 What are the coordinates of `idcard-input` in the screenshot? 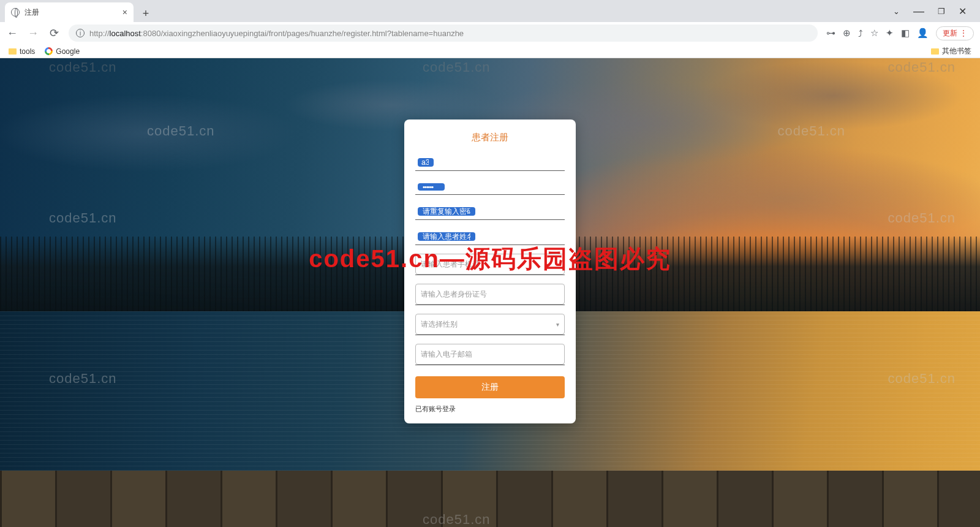 It's located at (490, 294).